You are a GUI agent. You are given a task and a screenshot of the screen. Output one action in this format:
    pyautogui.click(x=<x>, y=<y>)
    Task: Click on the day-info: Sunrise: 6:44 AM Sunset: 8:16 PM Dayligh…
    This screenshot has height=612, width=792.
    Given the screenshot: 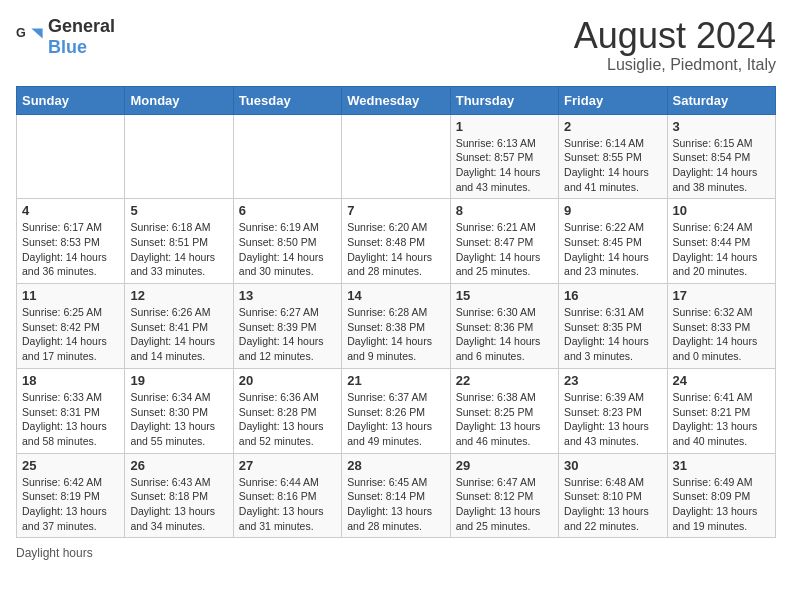 What is the action you would take?
    pyautogui.click(x=288, y=504)
    